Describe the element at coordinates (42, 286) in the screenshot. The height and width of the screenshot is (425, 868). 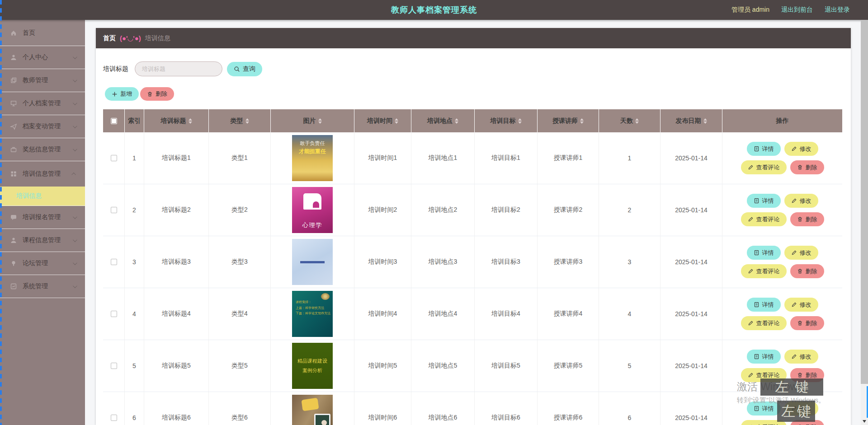
I see `sidebar-item-system-mgmt: 系统管理` at that location.